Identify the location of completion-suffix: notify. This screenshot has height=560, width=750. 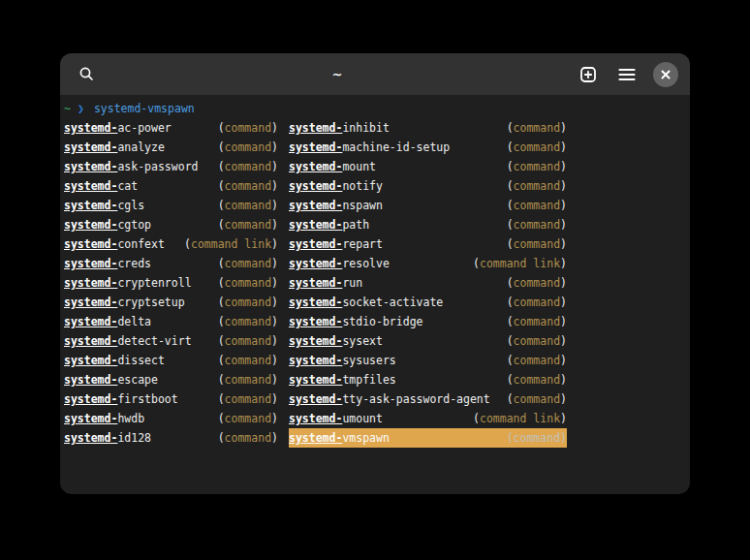
(362, 186).